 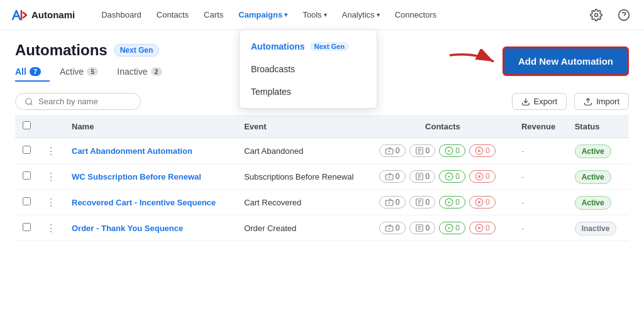 I want to click on automation-name-link: Recovered Cart - Incentive Sequence, so click(x=143, y=202).